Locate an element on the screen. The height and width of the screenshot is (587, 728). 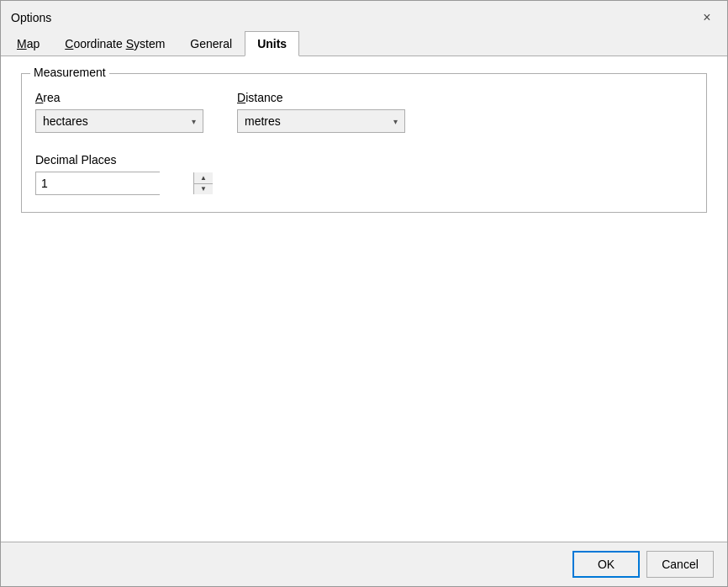
footer: OK Cancel is located at coordinates (364, 563).